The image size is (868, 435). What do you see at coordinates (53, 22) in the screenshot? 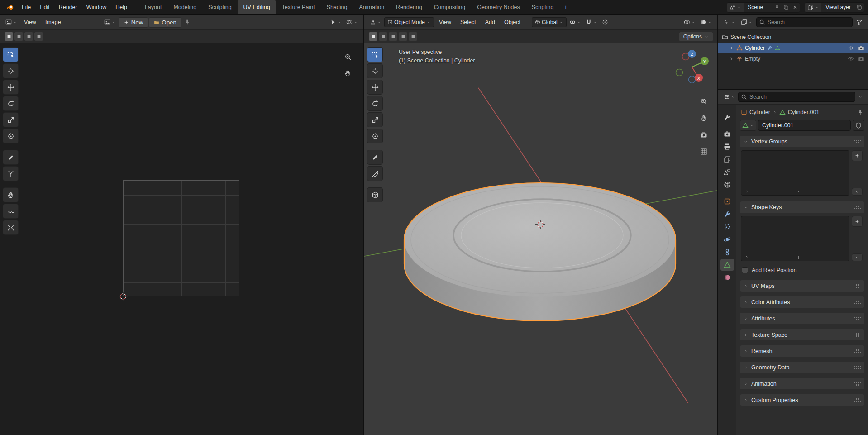
I see `uv-menu-image: Image` at bounding box center [53, 22].